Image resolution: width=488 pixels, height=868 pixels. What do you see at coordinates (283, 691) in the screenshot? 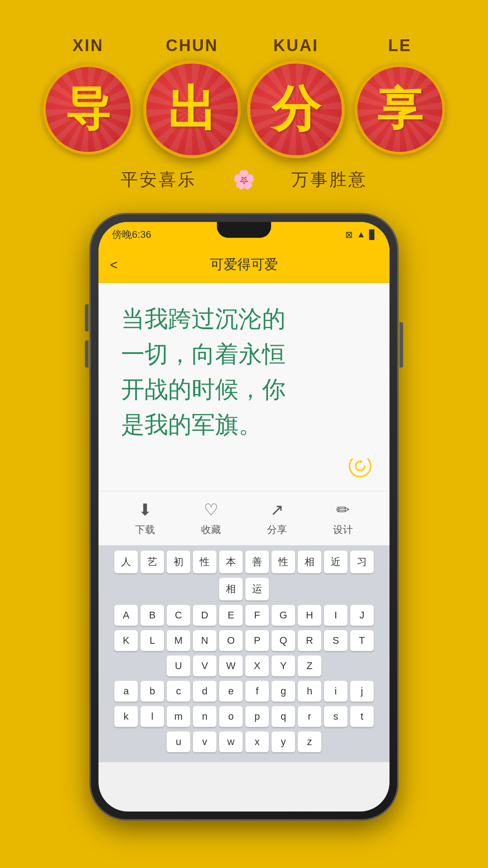
I see `key-g: g` at bounding box center [283, 691].